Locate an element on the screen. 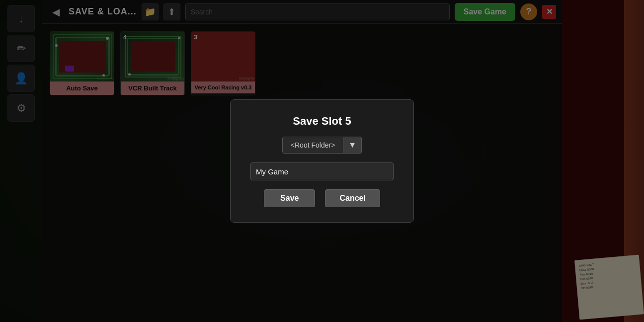 The width and height of the screenshot is (644, 322). save-slot-modal: Save Slot 5 <Root Folder> ▼ Save Cancel is located at coordinates (322, 161).